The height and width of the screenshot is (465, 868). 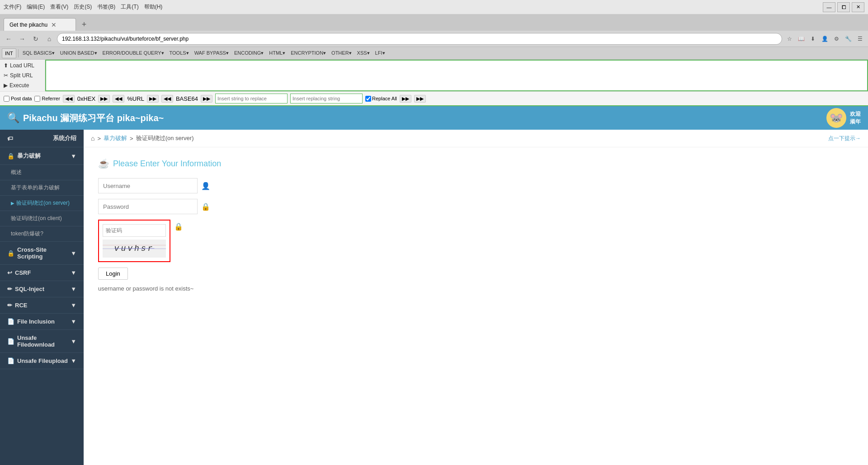 What do you see at coordinates (476, 244) in the screenshot?
I see `captcha-group: vuvhsr 🔒` at bounding box center [476, 244].